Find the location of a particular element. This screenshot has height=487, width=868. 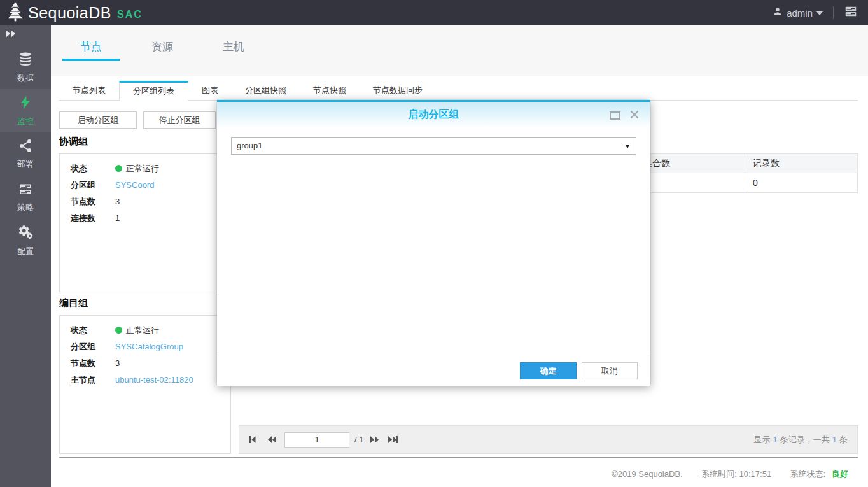

sequoia-tree-logo-icon is located at coordinates (15, 13).